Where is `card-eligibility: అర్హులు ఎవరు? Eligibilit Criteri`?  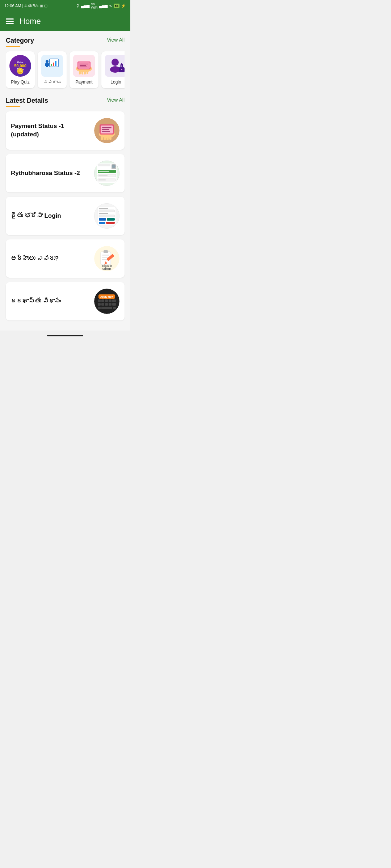
card-eligibility: అర్హులు ఎవరు? Eligibilit Criteri is located at coordinates (65, 259).